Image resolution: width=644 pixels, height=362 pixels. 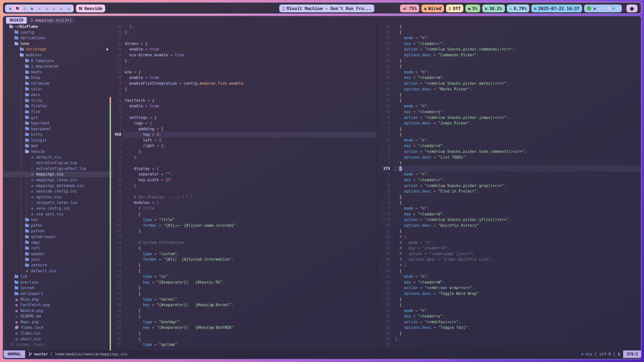 What do you see at coordinates (244, 123) in the screenshot?
I see `code-line: 2 logo = {` at bounding box center [244, 123].